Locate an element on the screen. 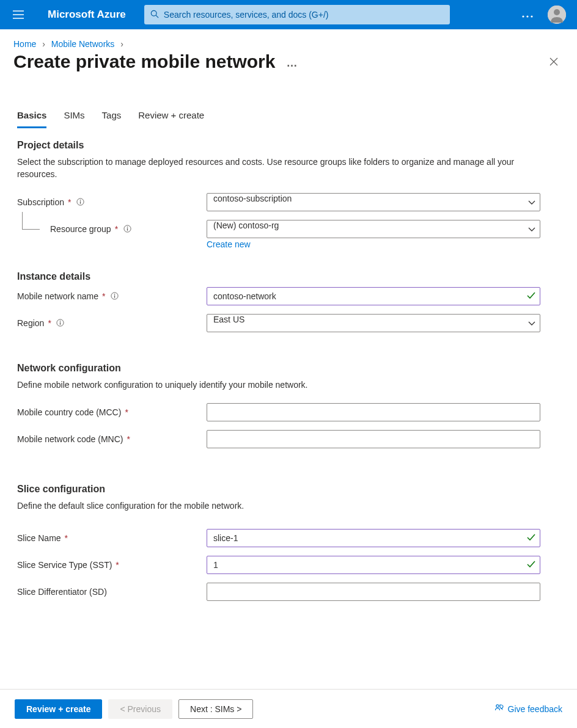  network-config-description: Define mobile network configuration to u… is located at coordinates (271, 385).